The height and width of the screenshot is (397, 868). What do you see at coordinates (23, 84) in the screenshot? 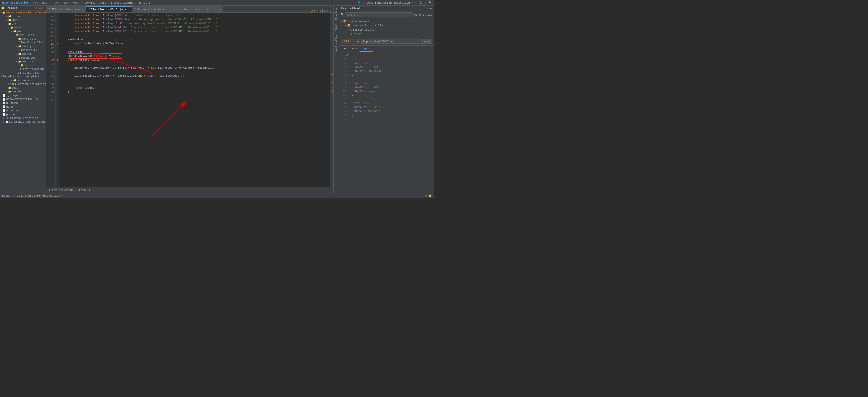
I see `tree-item-appprops: ⚙ application.properties` at bounding box center [23, 84].